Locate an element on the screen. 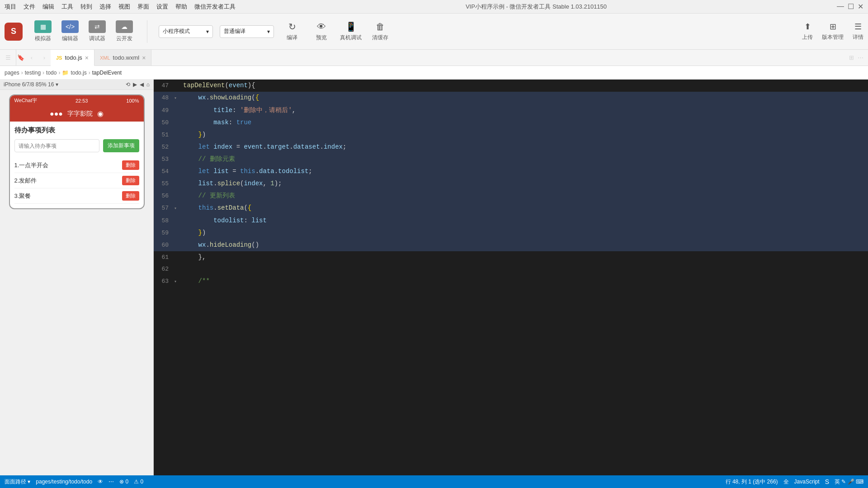 Image resolution: width=868 pixels, height=488 pixels. circle-btn-icon: ◉ is located at coordinates (100, 114).